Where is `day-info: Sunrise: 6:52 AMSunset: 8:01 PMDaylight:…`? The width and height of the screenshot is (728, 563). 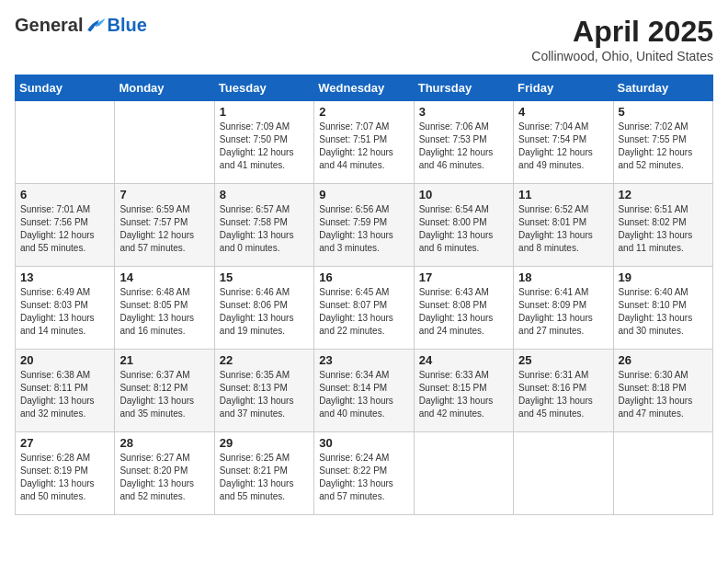
day-info: Sunrise: 6:52 AMSunset: 8:01 PMDaylight:… is located at coordinates (563, 229).